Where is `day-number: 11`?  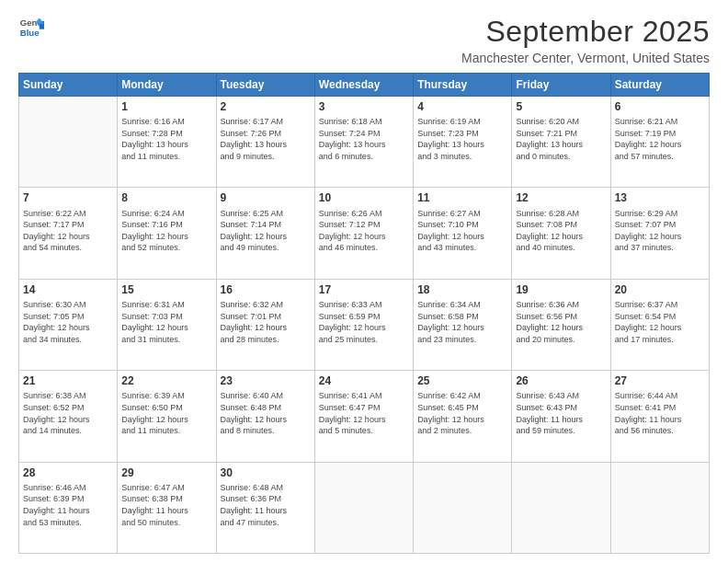
day-number: 11 is located at coordinates (462, 198).